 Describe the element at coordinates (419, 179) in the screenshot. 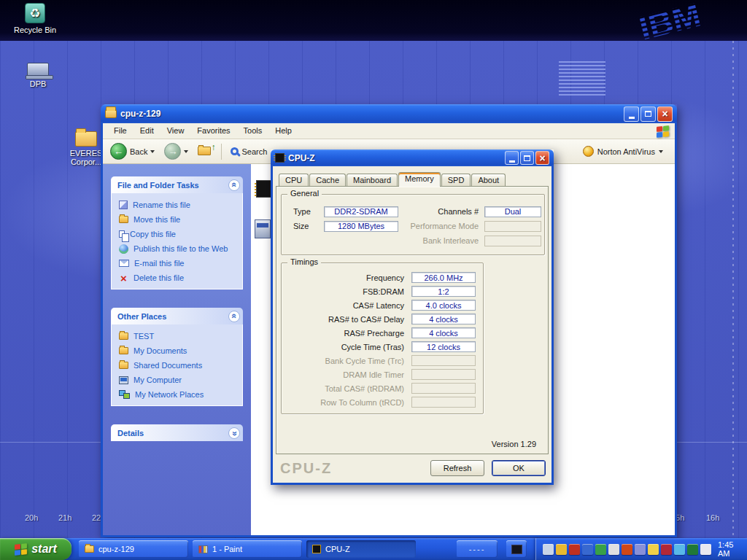

I see `tab-memory: Memory` at that location.